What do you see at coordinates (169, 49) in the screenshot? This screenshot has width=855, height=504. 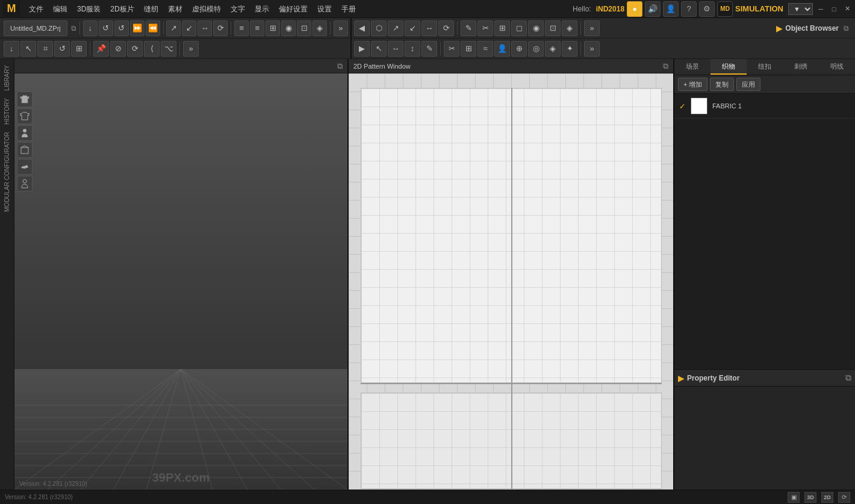 I see `t2-fold-btn: ⌥` at bounding box center [169, 49].